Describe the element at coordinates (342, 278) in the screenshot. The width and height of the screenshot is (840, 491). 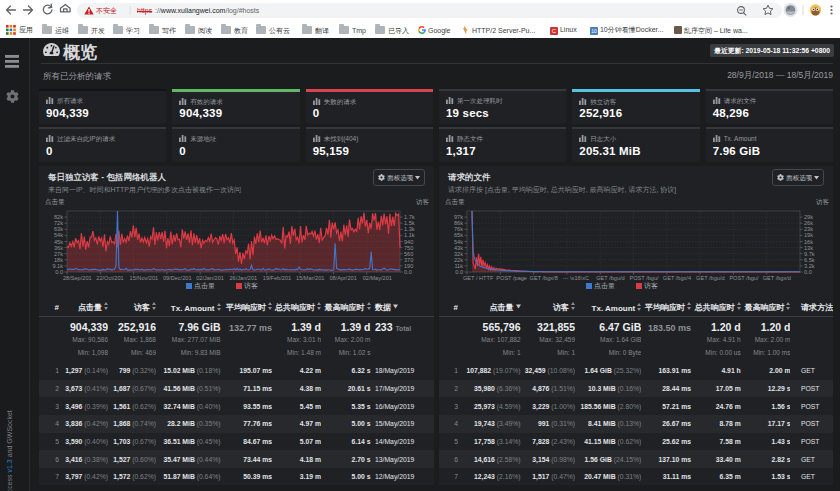
I see `svg-text: 08/Apr/201` at that location.